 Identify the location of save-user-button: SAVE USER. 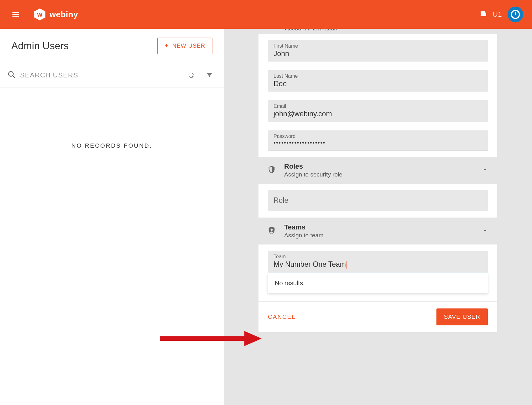
(462, 317).